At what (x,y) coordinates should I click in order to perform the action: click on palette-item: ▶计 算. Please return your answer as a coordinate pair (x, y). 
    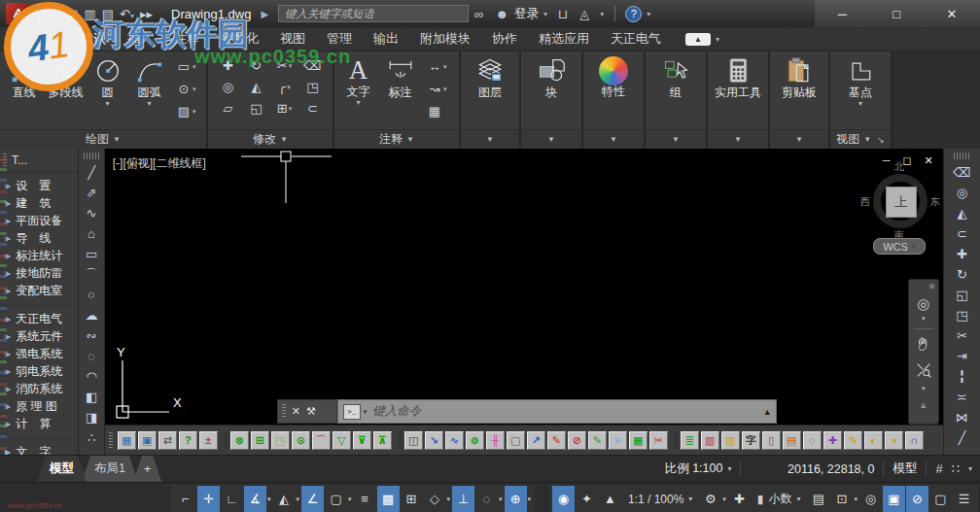
    Looking at the image, I should click on (39, 424).